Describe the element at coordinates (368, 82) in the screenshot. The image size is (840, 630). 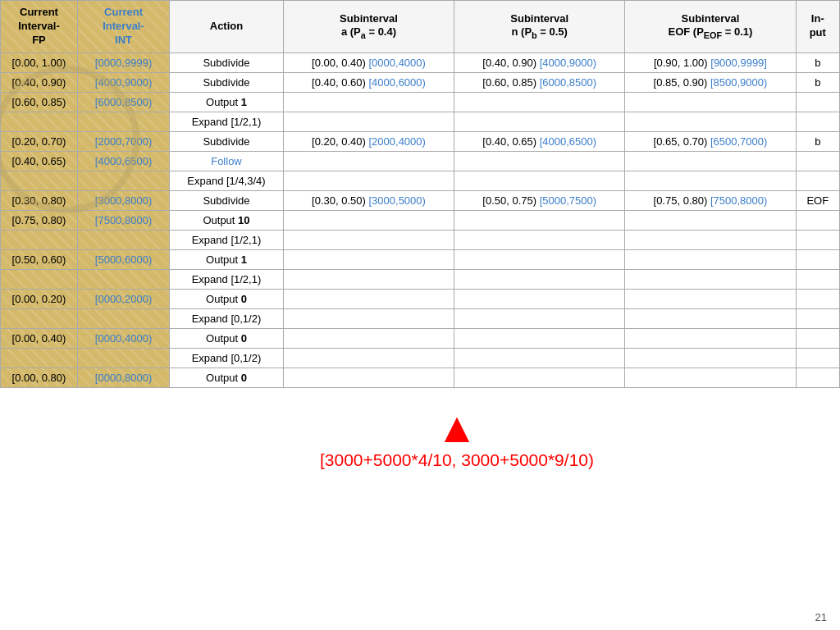
I see `cell-sub-a: [0.40, 0.60) [4000,6000)` at that location.